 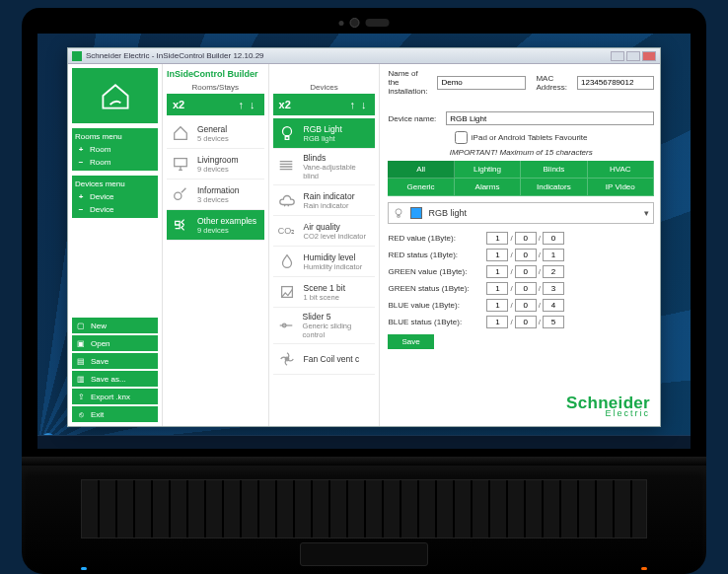 What do you see at coordinates (242, 105) in the screenshot?
I see `rooms-up-icon: ↑` at bounding box center [242, 105].